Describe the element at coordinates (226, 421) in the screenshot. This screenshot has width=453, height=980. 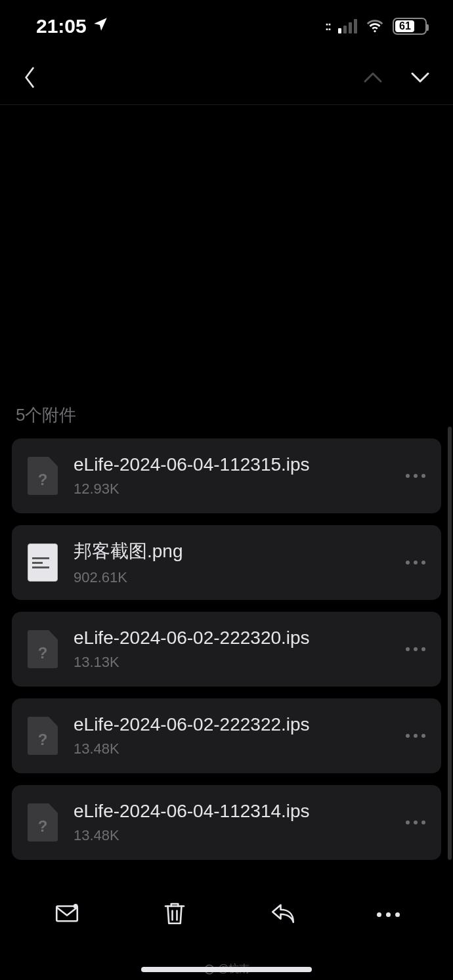
I see `attachments-heading: 5个附件` at that location.